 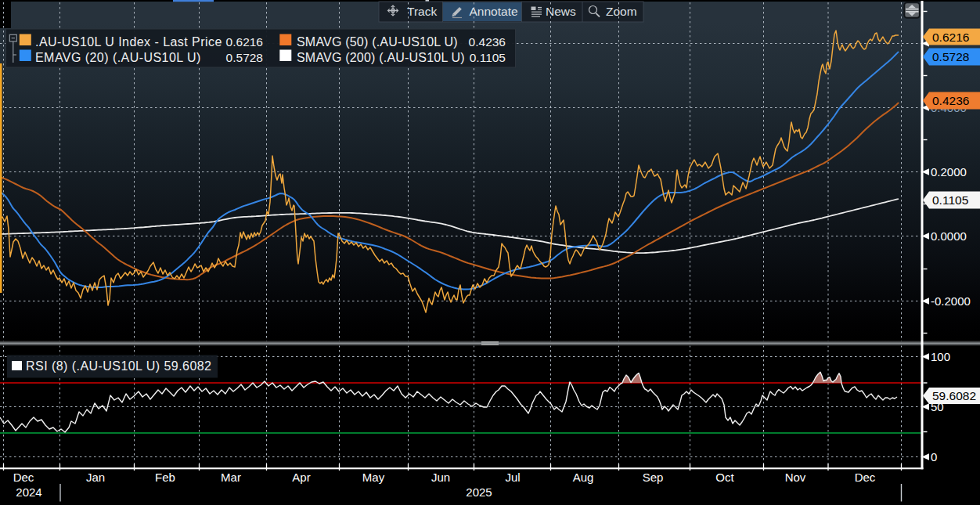 I want to click on svg-text: EMAVG (20) (.AU-US10L U), so click(x=118, y=58).